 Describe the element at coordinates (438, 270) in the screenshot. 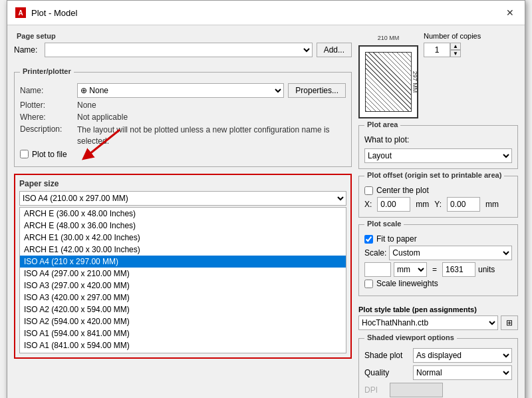

I see `scale-value-row: mm inch = units` at that location.